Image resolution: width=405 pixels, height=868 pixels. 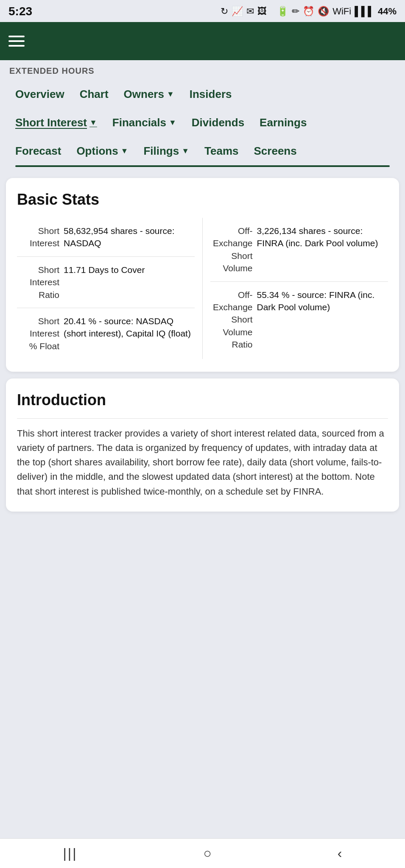 I want to click on mute-icon: 🔇, so click(x=323, y=11).